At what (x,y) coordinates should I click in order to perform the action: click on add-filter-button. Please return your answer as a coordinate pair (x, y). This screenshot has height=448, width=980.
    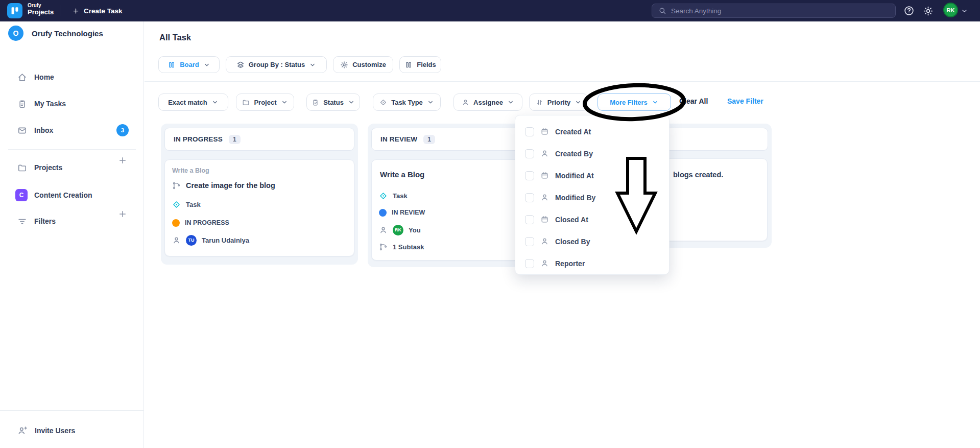
    Looking at the image, I should click on (123, 214).